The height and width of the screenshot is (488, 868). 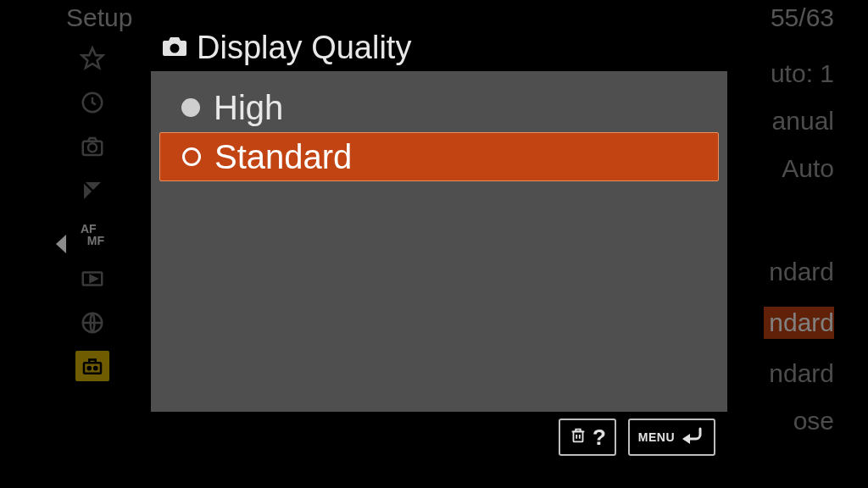 I want to click on af-mf-icon: AF MF, so click(x=92, y=235).